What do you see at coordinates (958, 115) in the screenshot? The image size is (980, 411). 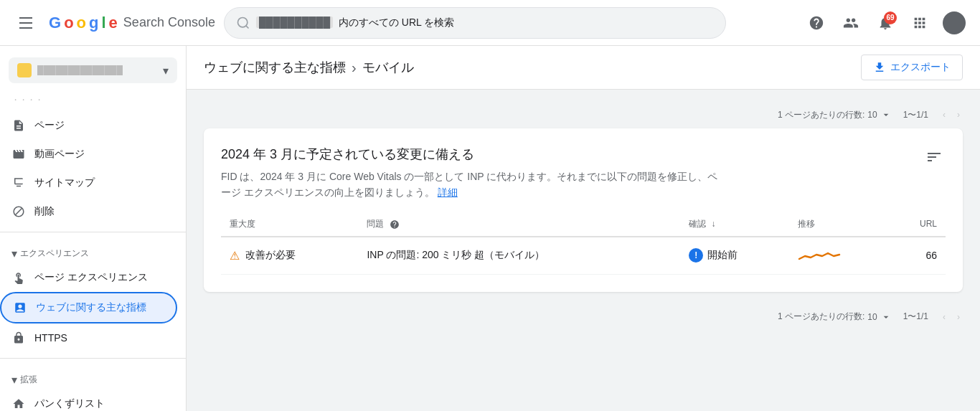 I see `next-page-top: ›` at bounding box center [958, 115].